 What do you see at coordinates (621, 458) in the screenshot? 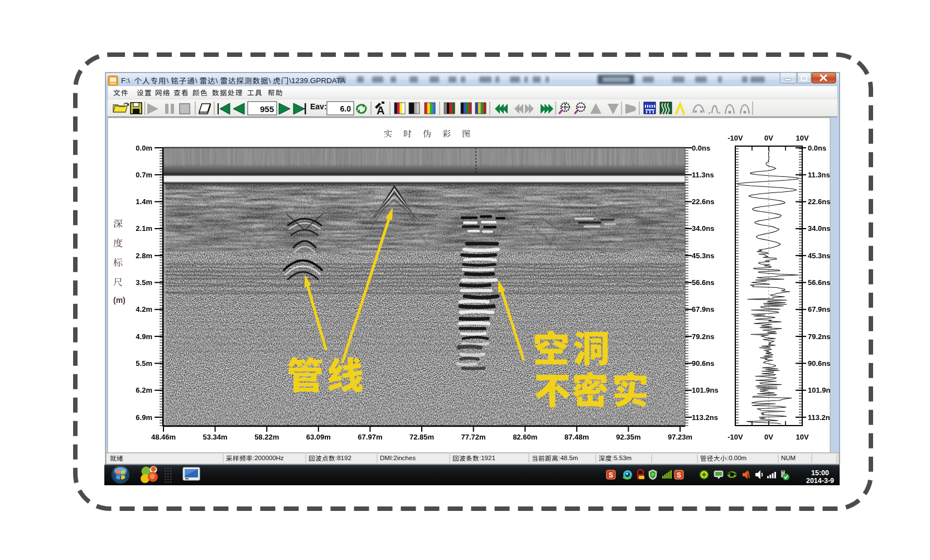
I see `svg-text: :5.53m` at bounding box center [621, 458].